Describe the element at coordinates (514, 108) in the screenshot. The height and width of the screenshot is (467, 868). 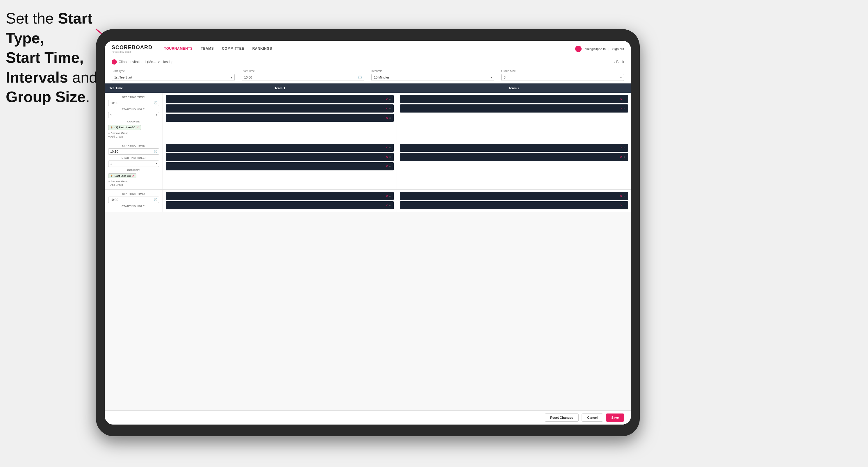
I see `team2-player-row-1-2: ✕ ○` at that location.